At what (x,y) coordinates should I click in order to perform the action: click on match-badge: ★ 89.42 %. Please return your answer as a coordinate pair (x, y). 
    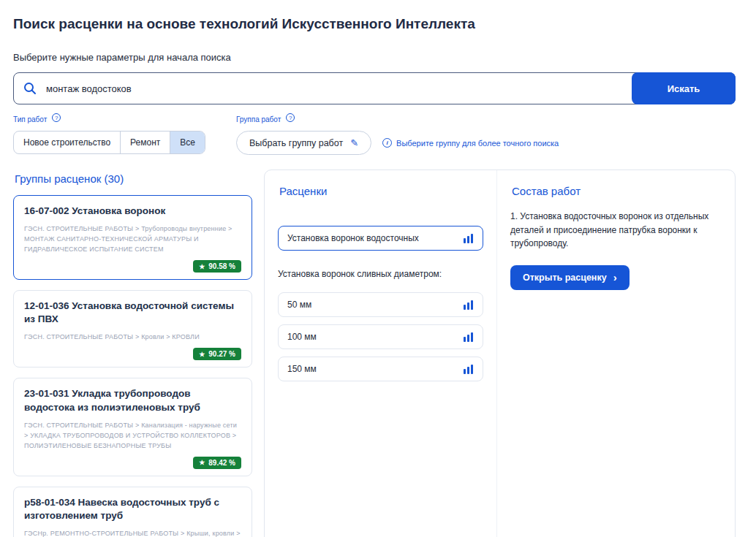
    Looking at the image, I should click on (217, 463).